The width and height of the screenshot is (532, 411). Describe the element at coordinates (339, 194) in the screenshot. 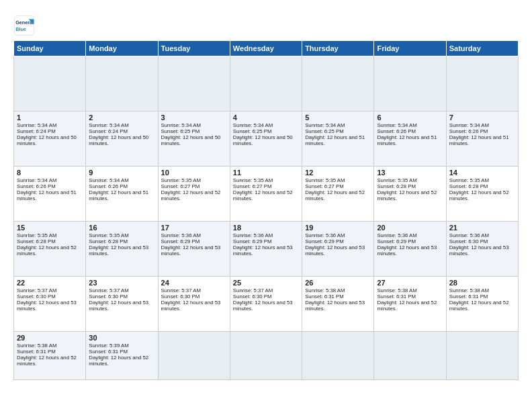

I see `calendar-cell: 12Sunrise: 5:35 AMSunset: 6:27 PMDayligh…` at that location.